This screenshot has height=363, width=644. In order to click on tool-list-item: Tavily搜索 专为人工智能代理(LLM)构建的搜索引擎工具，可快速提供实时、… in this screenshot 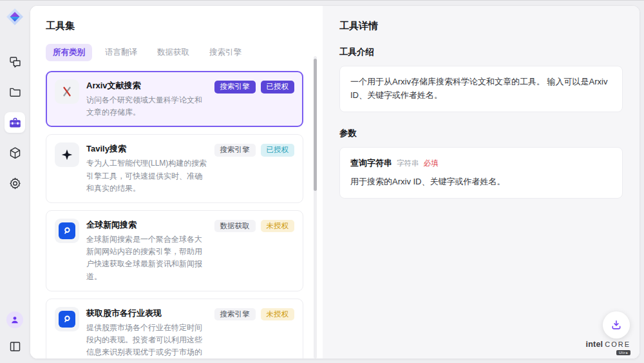, I will do `click(175, 169)`.